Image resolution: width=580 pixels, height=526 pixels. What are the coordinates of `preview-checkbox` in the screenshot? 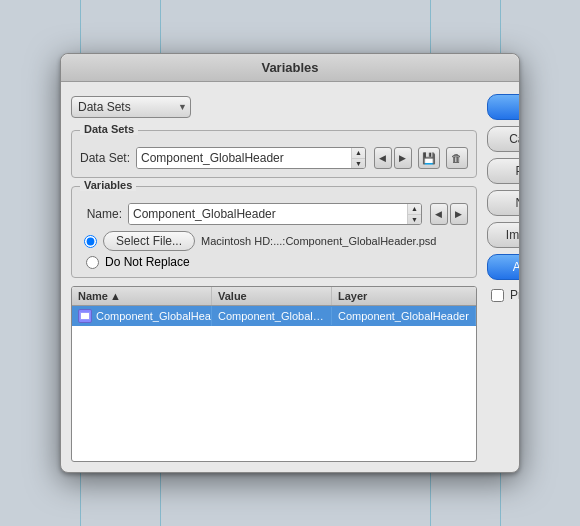 It's located at (498, 296).